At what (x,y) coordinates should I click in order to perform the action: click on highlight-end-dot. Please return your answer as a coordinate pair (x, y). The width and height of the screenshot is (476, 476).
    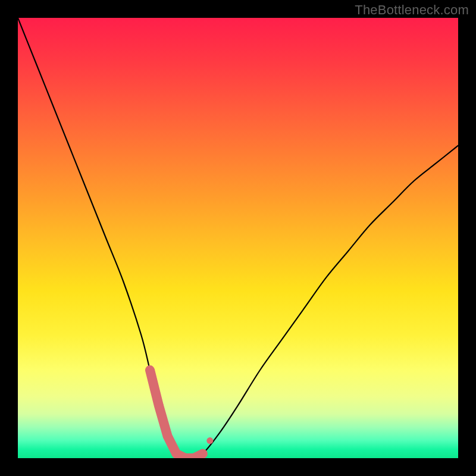
    Looking at the image, I should click on (209, 440).